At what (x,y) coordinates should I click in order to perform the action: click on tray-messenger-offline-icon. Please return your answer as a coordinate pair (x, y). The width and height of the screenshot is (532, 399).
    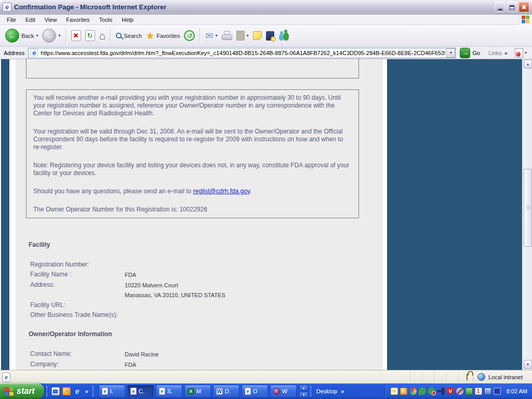
    Looking at the image, I should click on (432, 391).